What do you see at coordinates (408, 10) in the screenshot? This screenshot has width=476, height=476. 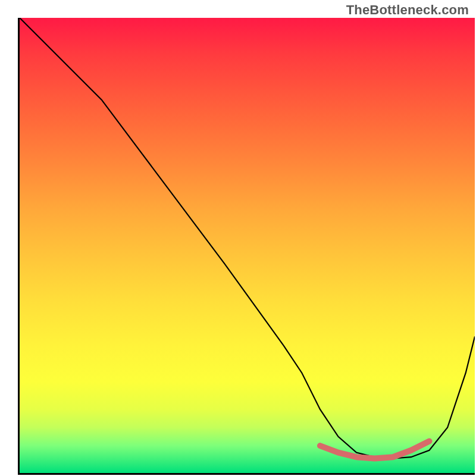 I see `watermark-text: TheBottleneck.com` at bounding box center [408, 10].